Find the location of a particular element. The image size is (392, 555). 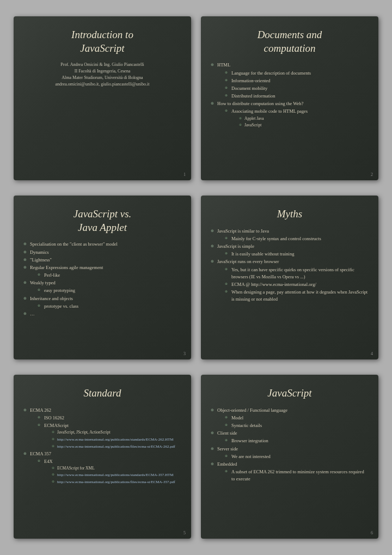

slide-slide6: JavaScriptObject-oriented / Functional l… is located at coordinates (290, 456).